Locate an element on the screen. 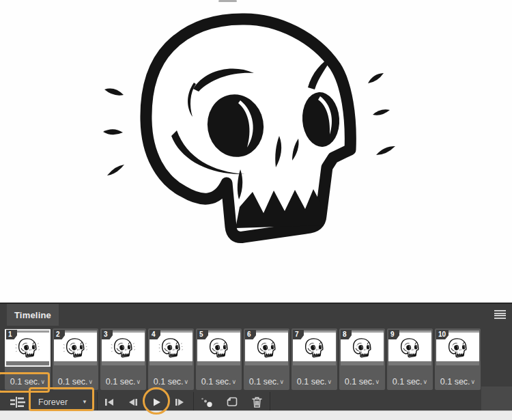 The image size is (512, 420). frame-number: 7 is located at coordinates (297, 335).